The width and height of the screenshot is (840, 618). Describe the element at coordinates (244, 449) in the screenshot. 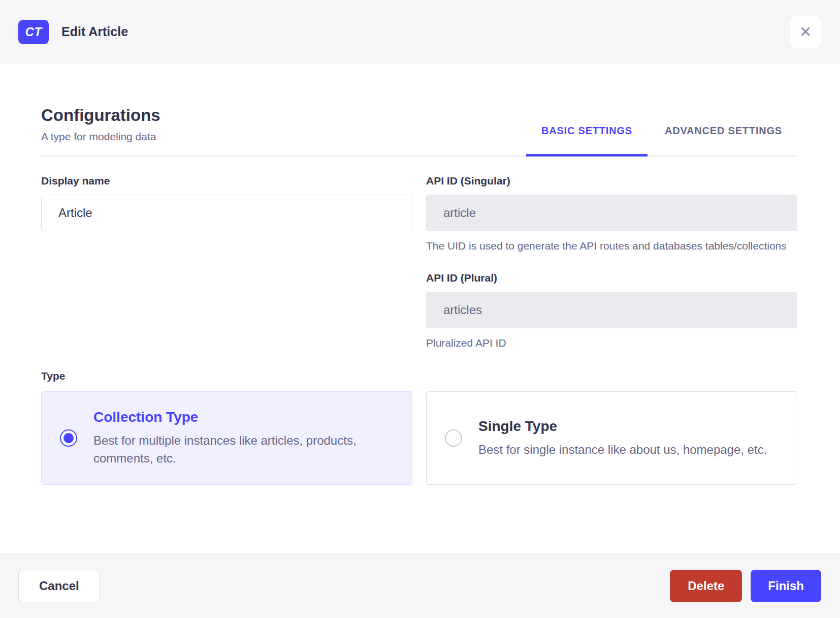

I see `collection-type-description: Best for multiple instances like article…` at that location.